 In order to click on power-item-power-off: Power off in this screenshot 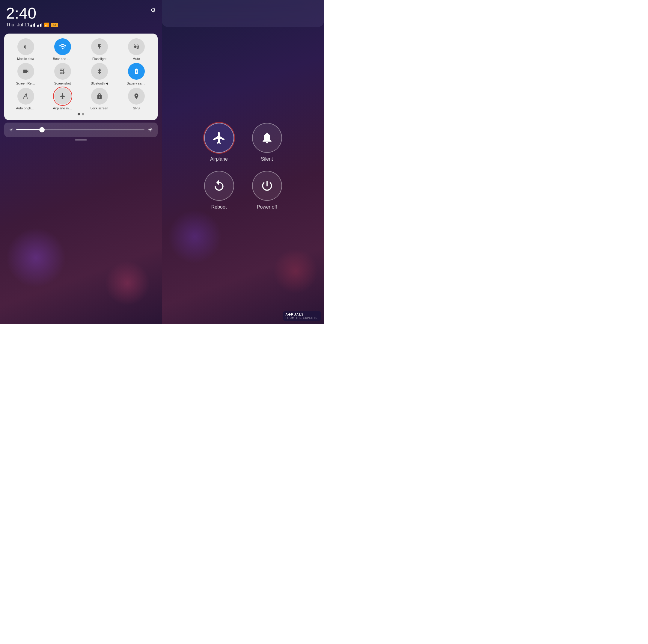, I will do `click(267, 190)`.